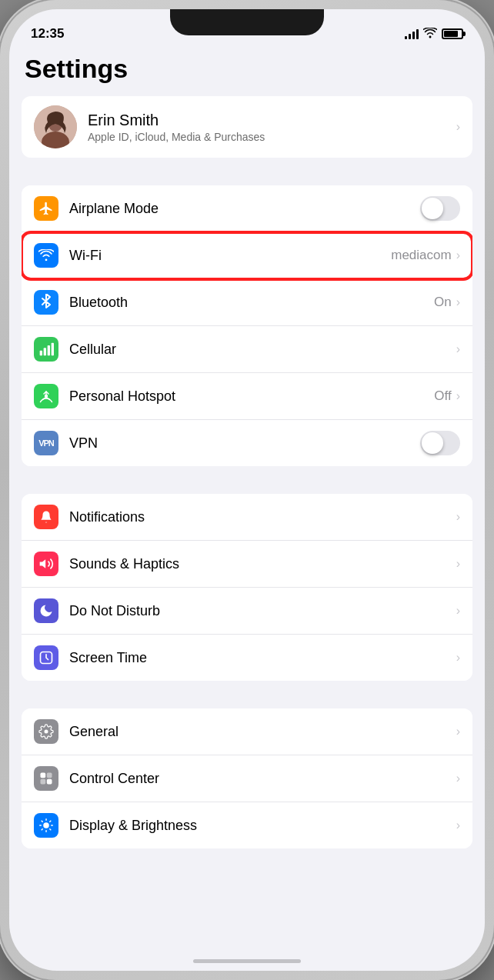 The width and height of the screenshot is (494, 980). What do you see at coordinates (265, 778) in the screenshot?
I see `controlcenter-row-content: Control Center ›` at bounding box center [265, 778].